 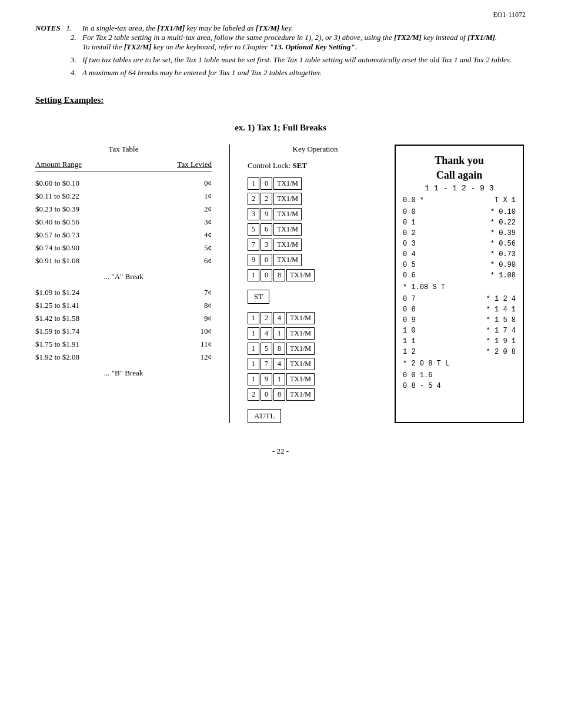 I want to click on tax-row: $1.75 to $1.9111¢, so click(x=123, y=344).